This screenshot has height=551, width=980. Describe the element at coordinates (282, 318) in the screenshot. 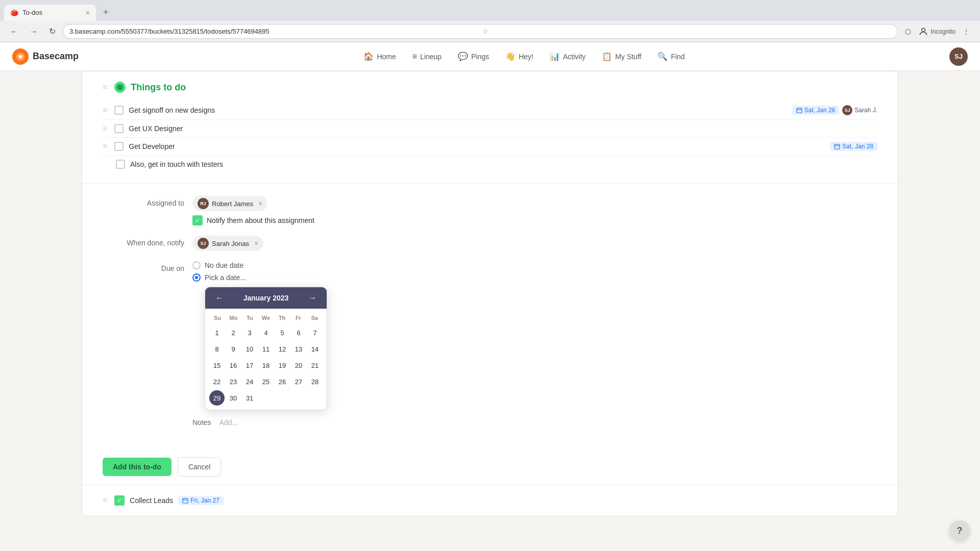

I see `weekday-th: Th` at that location.